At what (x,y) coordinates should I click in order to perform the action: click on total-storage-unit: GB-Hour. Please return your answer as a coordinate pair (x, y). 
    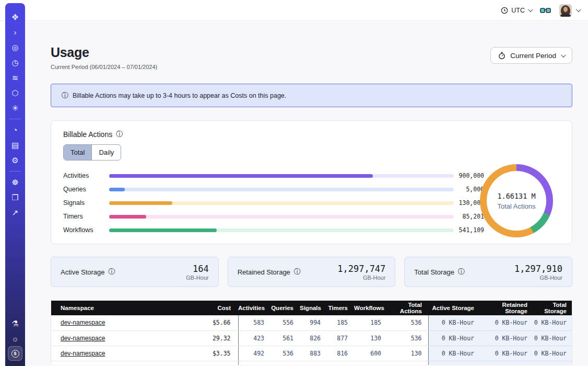
    Looking at the image, I should click on (538, 278).